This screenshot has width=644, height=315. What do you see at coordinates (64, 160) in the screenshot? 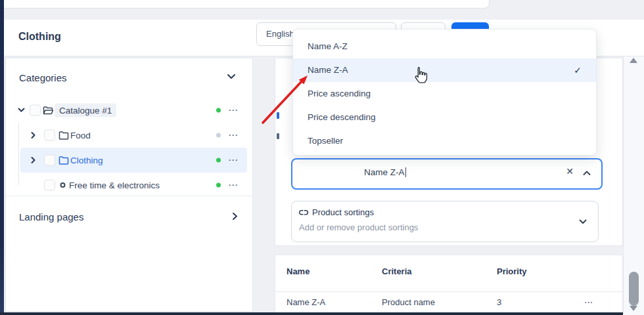
I see `folder-icon-selected` at bounding box center [64, 160].